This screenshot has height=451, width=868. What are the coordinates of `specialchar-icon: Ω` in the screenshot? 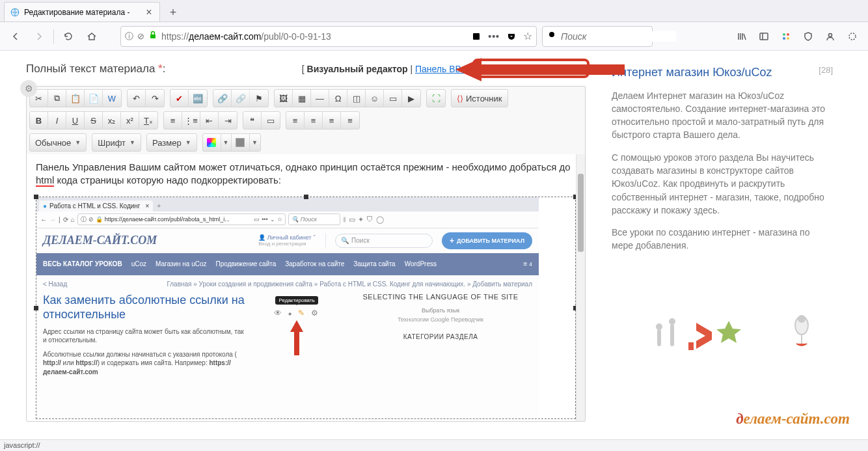 It's located at (338, 98).